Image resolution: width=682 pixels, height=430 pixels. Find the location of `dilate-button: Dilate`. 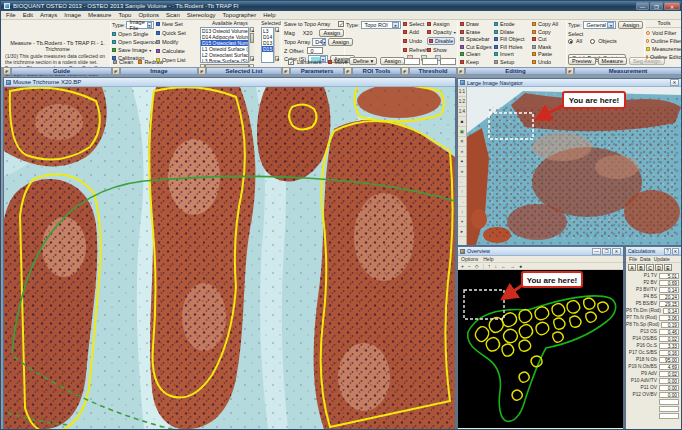

dilate-button: Dilate is located at coordinates (513, 32).